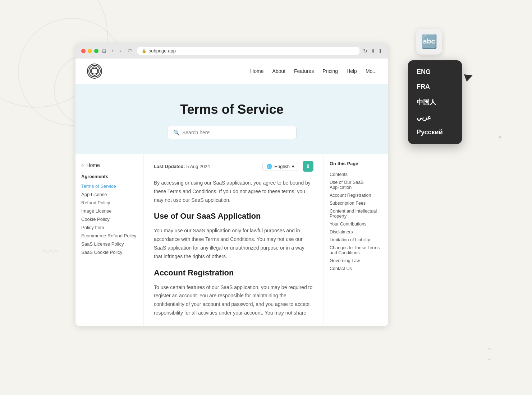 This screenshot has height=395, width=532. Describe the element at coordinates (269, 167) in the screenshot. I see `globe-icon: 🌐` at that location.